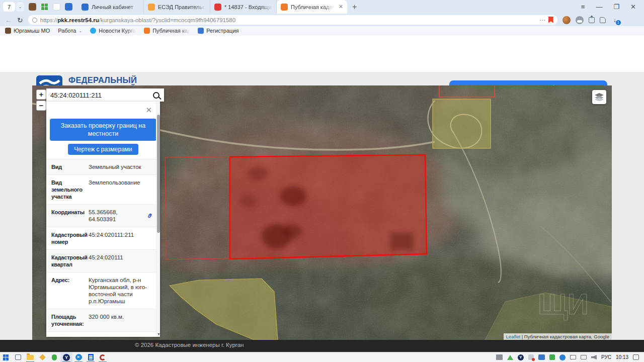 The image size is (644, 362). What do you see at coordinates (44, 7) in the screenshot?
I see `grid-app-icon` at bounding box center [44, 7].